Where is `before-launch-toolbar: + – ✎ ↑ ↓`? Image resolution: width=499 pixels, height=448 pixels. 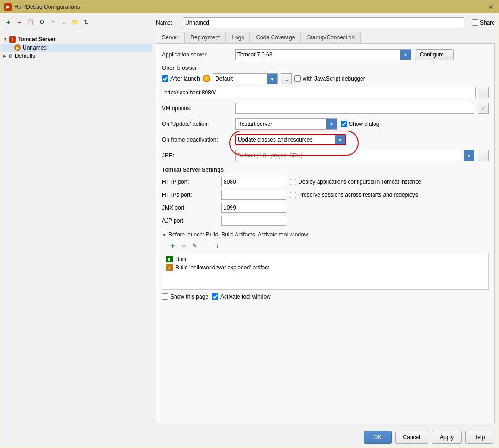 before-launch-toolbar: + – ✎ ↑ ↓ is located at coordinates (328, 246).